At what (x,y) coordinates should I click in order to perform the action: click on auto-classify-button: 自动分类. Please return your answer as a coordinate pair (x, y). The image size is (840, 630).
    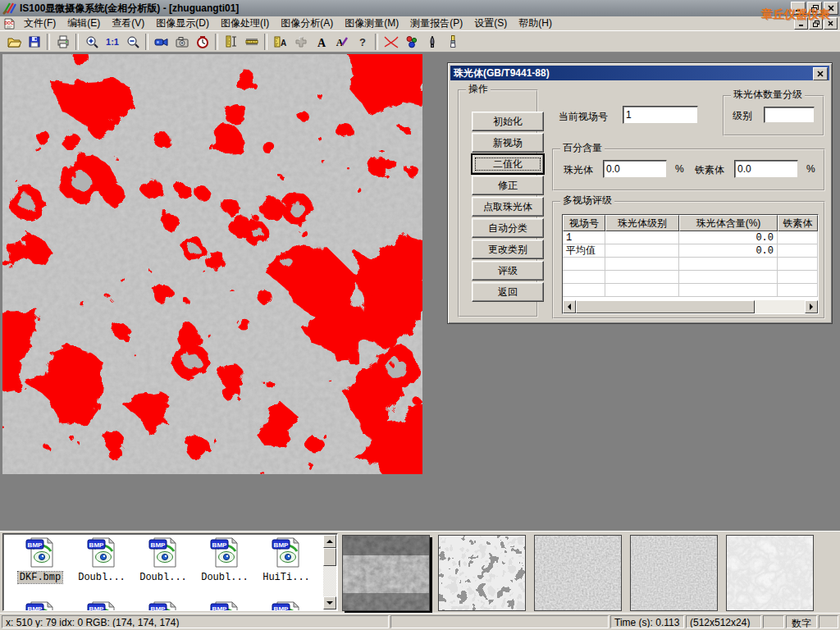
    Looking at the image, I should click on (508, 228).